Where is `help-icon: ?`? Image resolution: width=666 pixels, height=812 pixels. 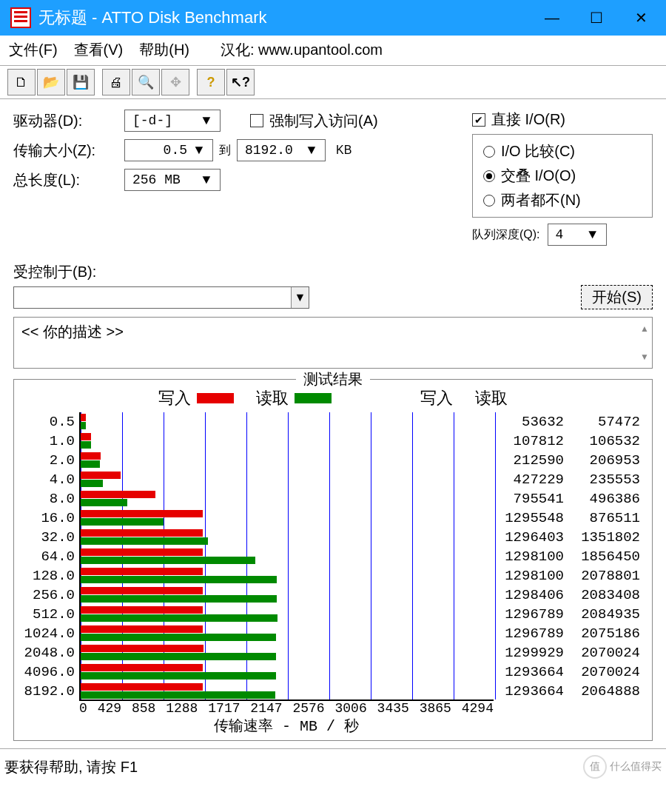
help-icon: ? is located at coordinates (211, 82).